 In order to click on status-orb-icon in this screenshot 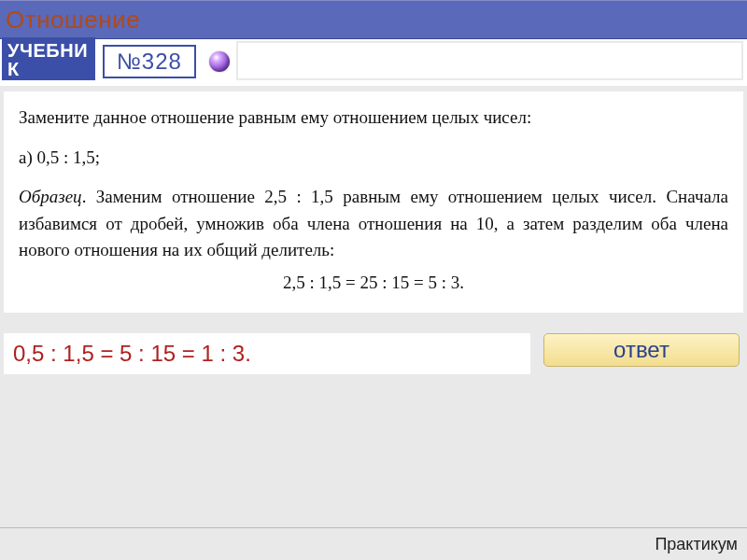, I will do `click(219, 62)`.